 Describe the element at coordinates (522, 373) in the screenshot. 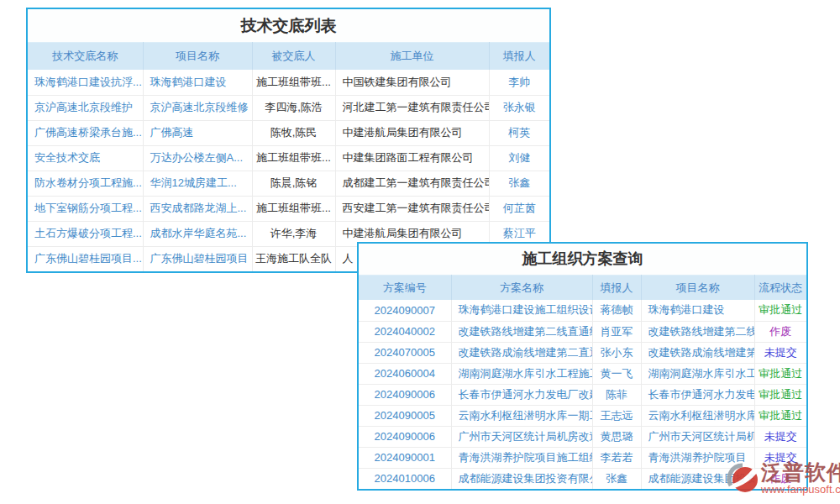

I see `table-cell: 湖南洞庭湖水库引水工程施工标` at that location.